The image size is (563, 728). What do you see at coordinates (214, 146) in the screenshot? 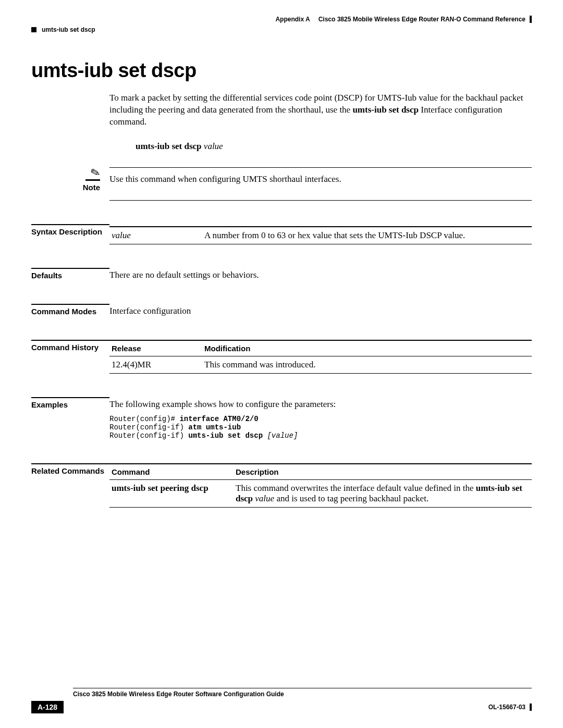
I see `syntax-arg: value` at bounding box center [214, 146].